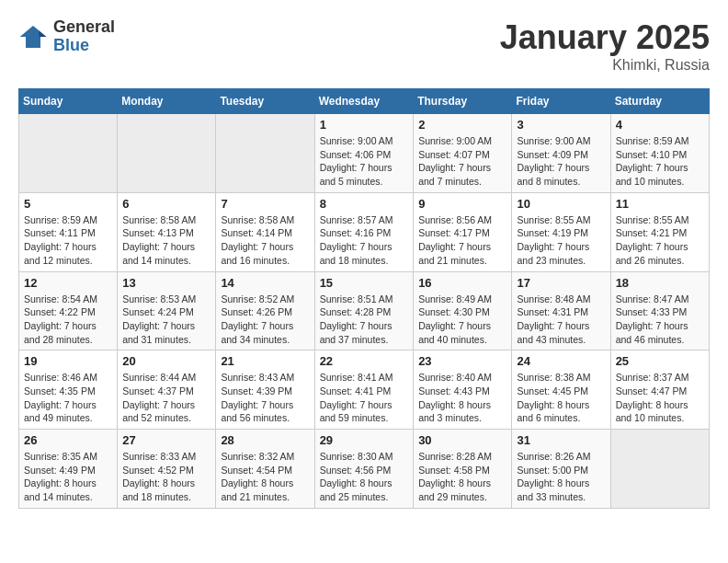 The width and height of the screenshot is (728, 563). What do you see at coordinates (462, 125) in the screenshot?
I see `day-number: 2` at bounding box center [462, 125].